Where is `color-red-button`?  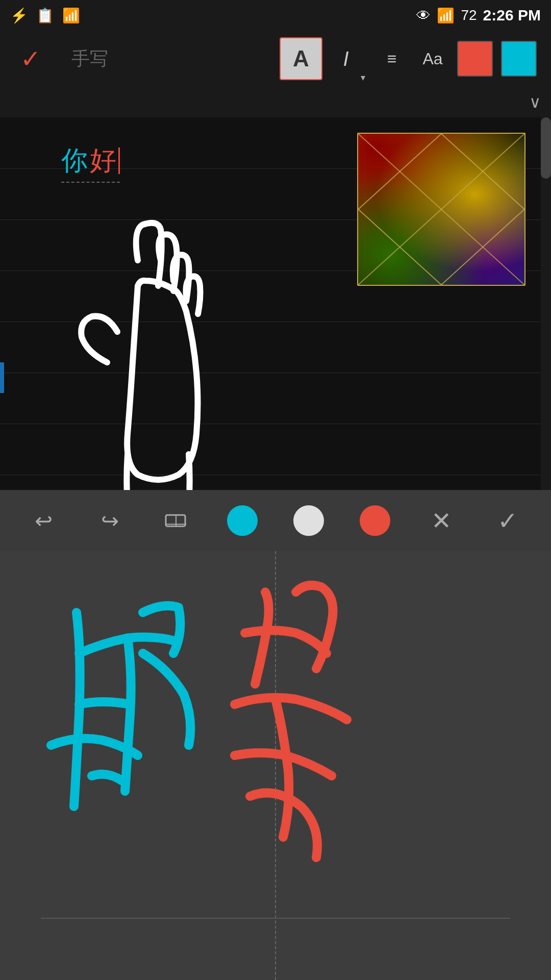
color-red-button is located at coordinates (475, 59).